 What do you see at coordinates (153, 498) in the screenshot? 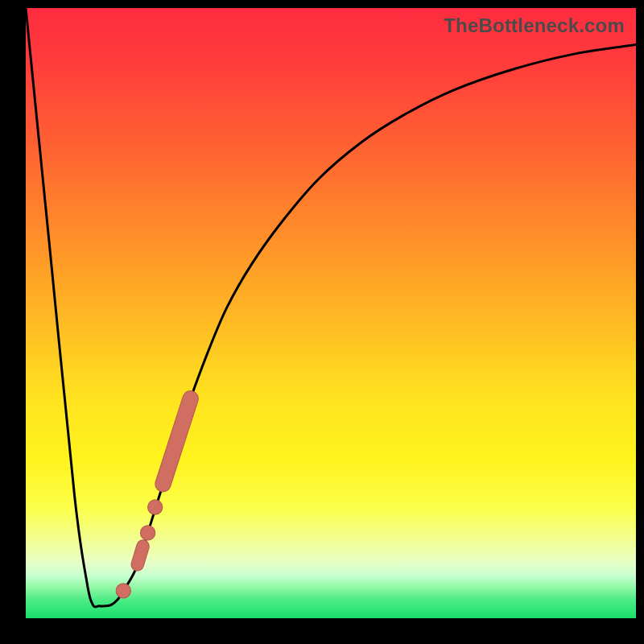
I see `curve-markers` at bounding box center [153, 498].